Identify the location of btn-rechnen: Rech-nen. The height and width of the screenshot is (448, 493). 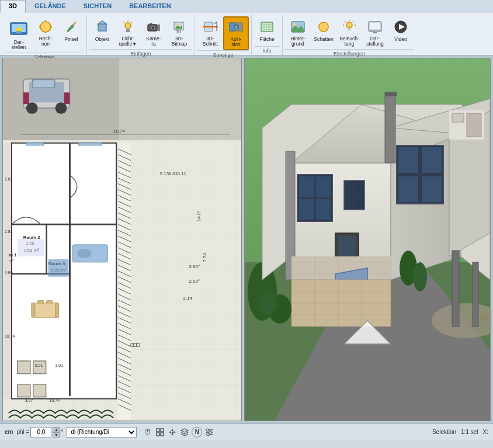
(46, 33).